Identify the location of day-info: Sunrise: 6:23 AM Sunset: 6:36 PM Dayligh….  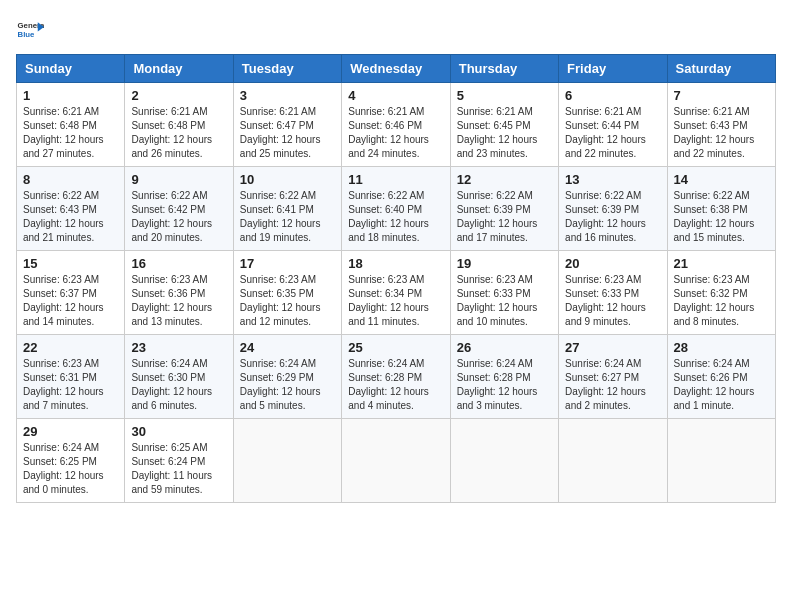
(178, 301).